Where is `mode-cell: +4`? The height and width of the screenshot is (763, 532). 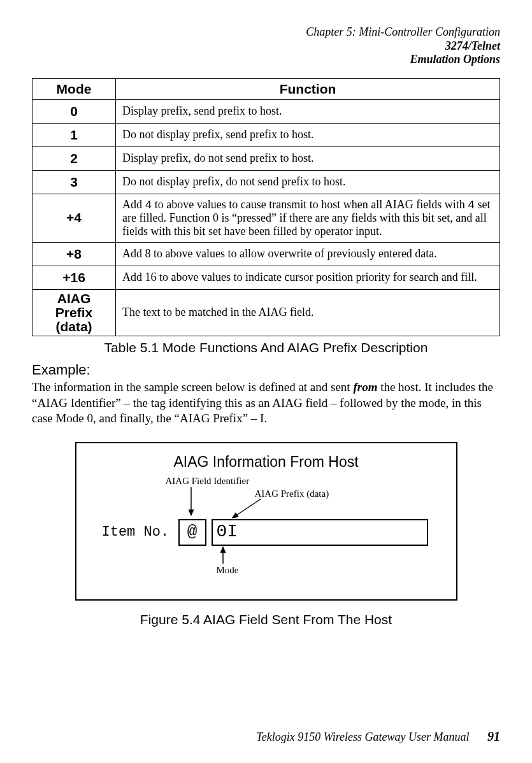
mode-cell: +4 is located at coordinates (74, 218).